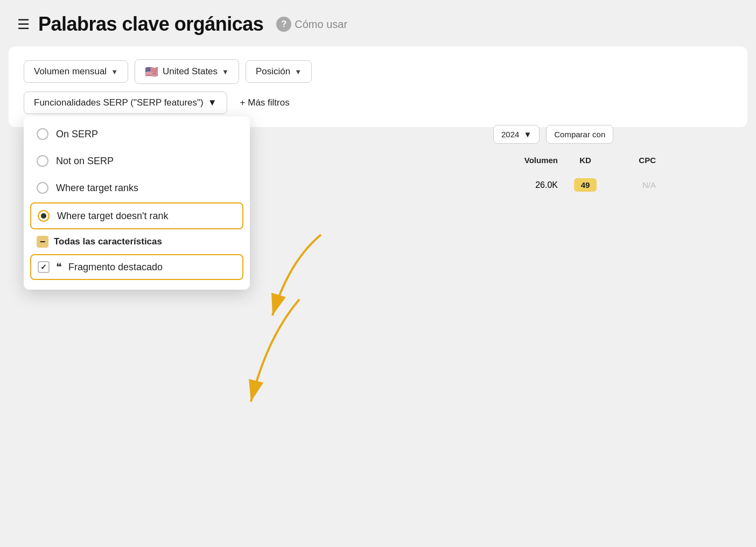 This screenshot has width=756, height=547. What do you see at coordinates (613, 185) in the screenshot?
I see `table-row: 26.0K 49 N/A` at bounding box center [613, 185].